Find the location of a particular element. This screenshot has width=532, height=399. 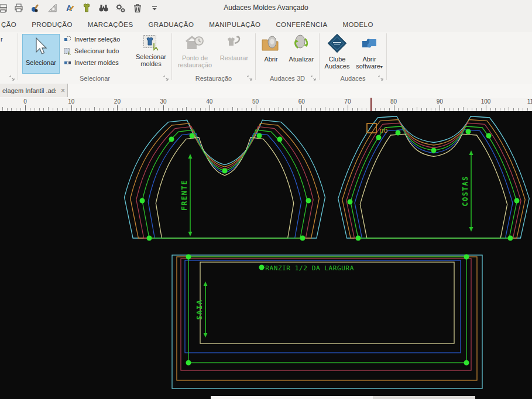

selection-small-buttons: Inverter seleção Selecionar tudo Inverte… is located at coordinates (92, 51).